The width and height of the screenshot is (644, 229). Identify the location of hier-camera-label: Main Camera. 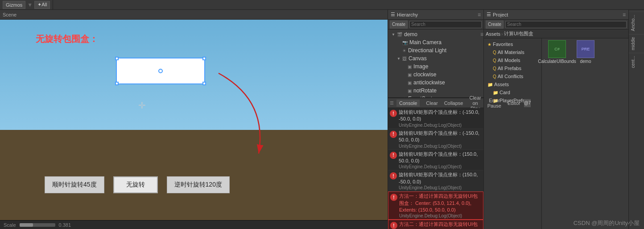
(425, 42).